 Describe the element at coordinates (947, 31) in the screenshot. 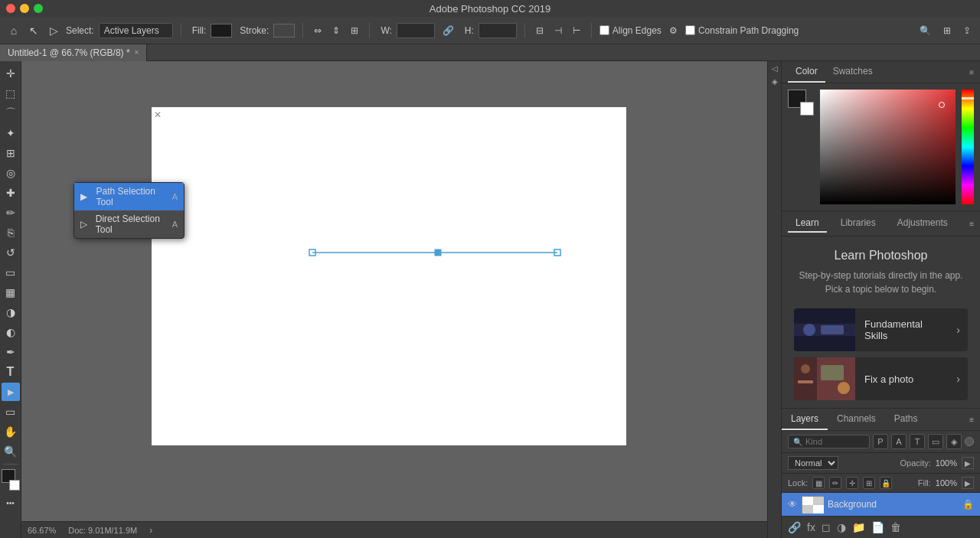

I see `workspace-icon: ⊞` at that location.